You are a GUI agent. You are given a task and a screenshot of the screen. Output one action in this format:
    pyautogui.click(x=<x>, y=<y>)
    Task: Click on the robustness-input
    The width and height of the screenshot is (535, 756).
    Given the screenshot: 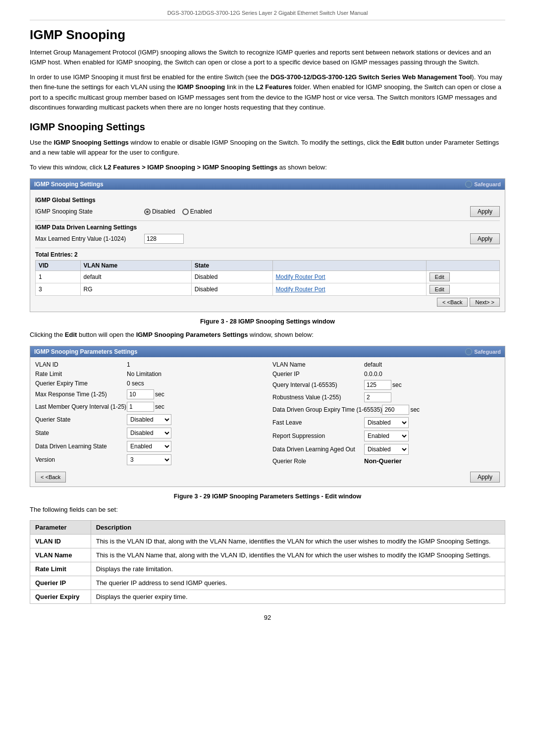 What is the action you would take?
    pyautogui.click(x=377, y=397)
    